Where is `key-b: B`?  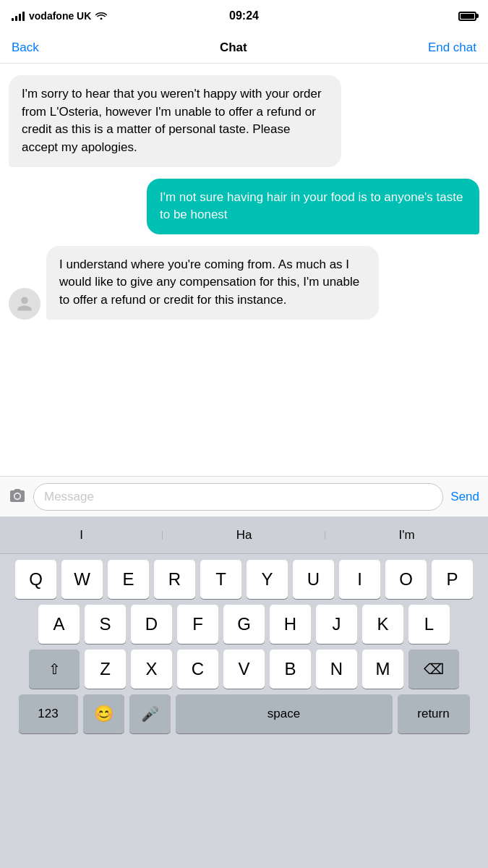 key-b: B is located at coordinates (291, 669).